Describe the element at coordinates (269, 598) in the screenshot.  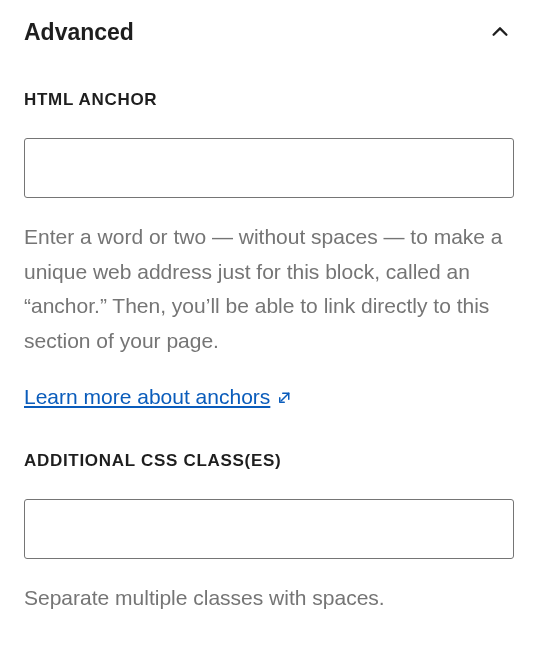
I see `css-classes-help: Separate multiple classes with spaces.` at that location.